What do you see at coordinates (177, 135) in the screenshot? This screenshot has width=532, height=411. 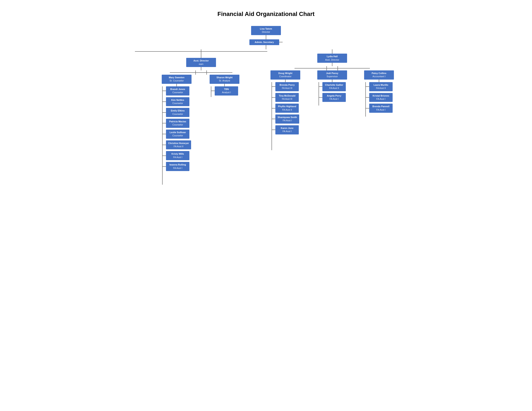 I see `mary-sweeten-reports: Brandi Jones Counselor` at bounding box center [177, 135].